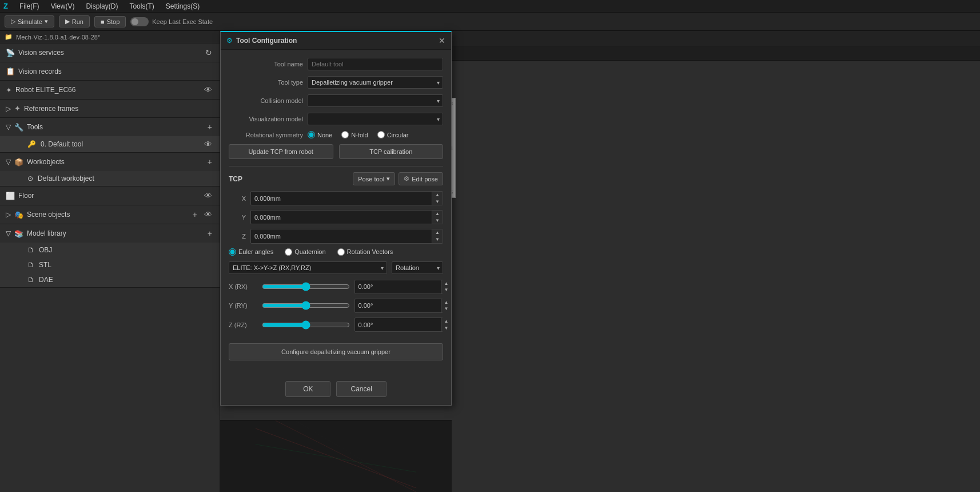 This screenshot has height=492, width=980. What do you see at coordinates (110, 169) in the screenshot?
I see `section-workobjects: ▽ 📦 Workobjects + ⊙ Default workobject` at bounding box center [110, 169].